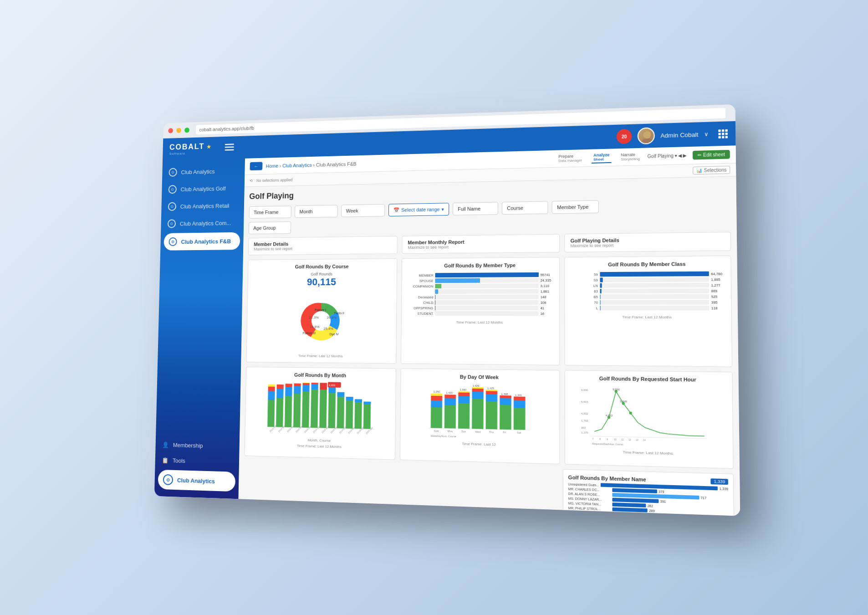  What do you see at coordinates (321, 310) in the screenshot?
I see `svg-text: Palmer I` at bounding box center [321, 310].